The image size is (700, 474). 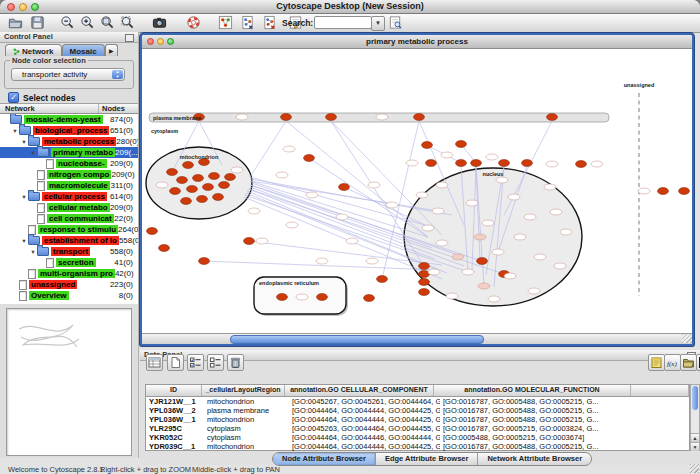 What do you see at coordinates (216, 362) in the screenshot?
I see `unselect-attributes-icon` at bounding box center [216, 362].